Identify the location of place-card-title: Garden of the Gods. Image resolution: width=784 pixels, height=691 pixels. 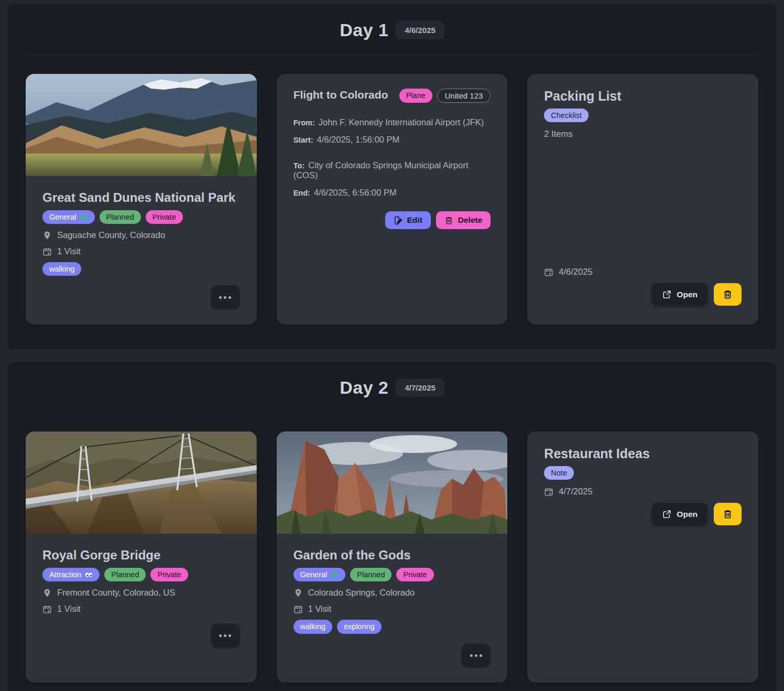
(392, 555).